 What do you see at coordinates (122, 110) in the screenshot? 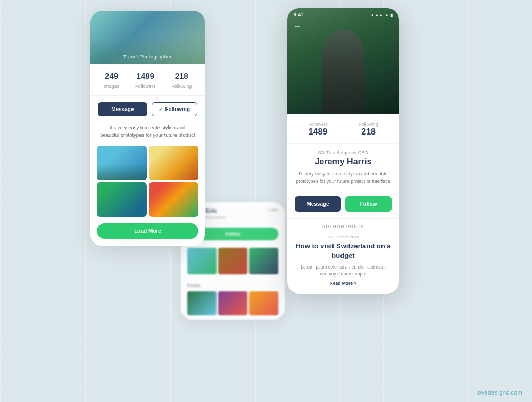
I see `message-button: Message` at bounding box center [122, 110].